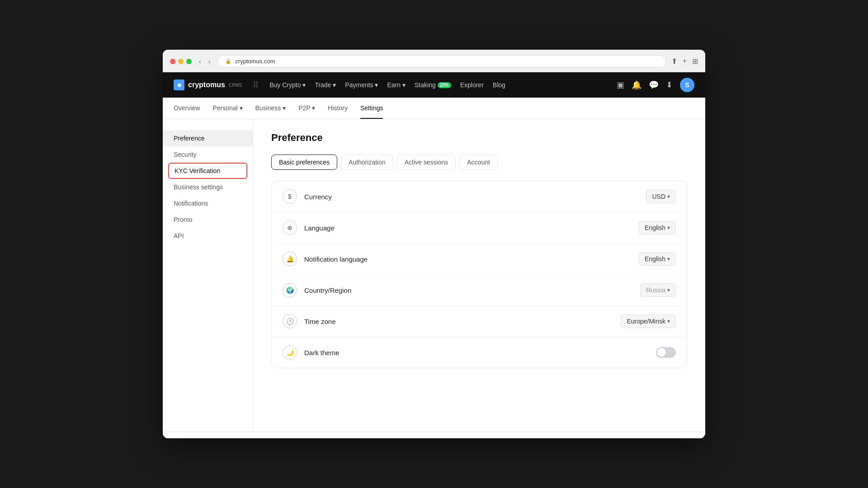  I want to click on country-icon: 🌍, so click(290, 290).